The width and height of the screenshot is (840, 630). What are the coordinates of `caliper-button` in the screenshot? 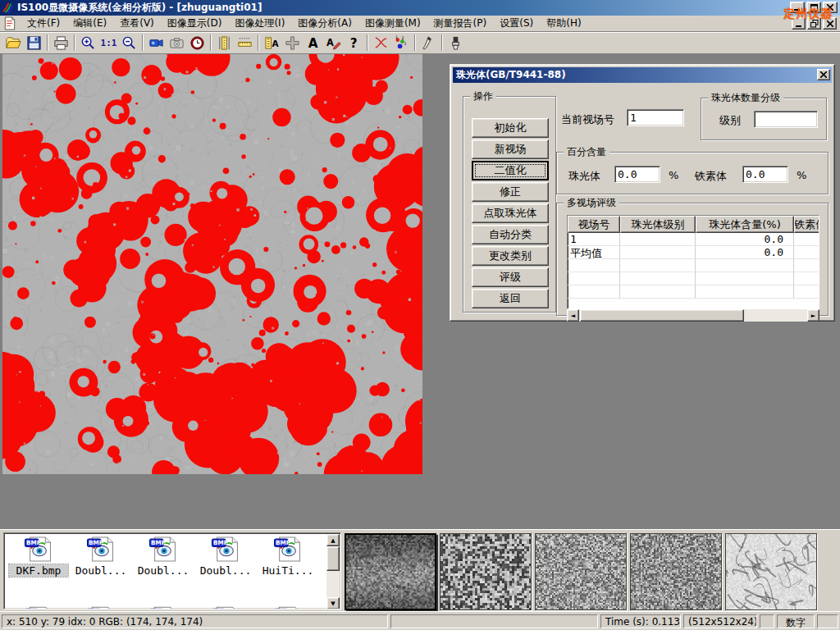 It's located at (225, 43).